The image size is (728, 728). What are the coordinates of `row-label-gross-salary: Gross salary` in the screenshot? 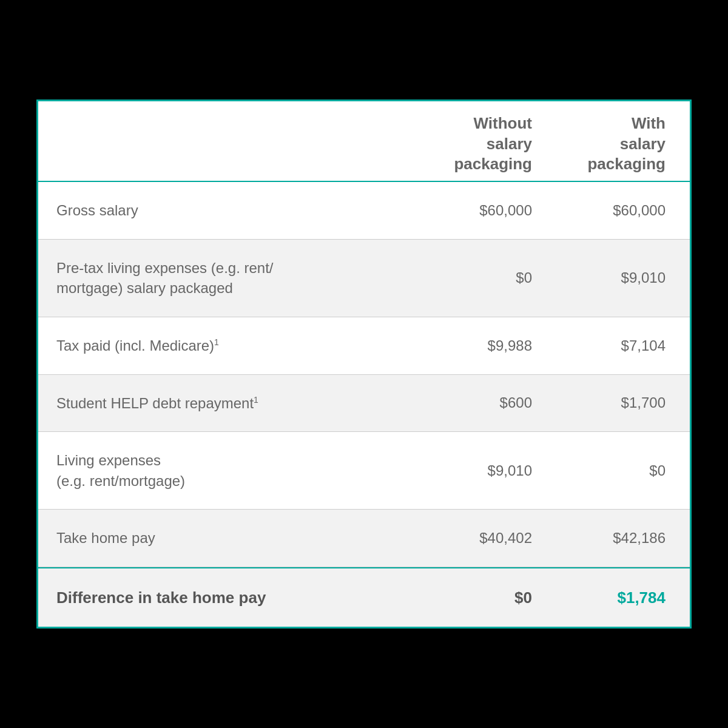 It's located at (231, 211).